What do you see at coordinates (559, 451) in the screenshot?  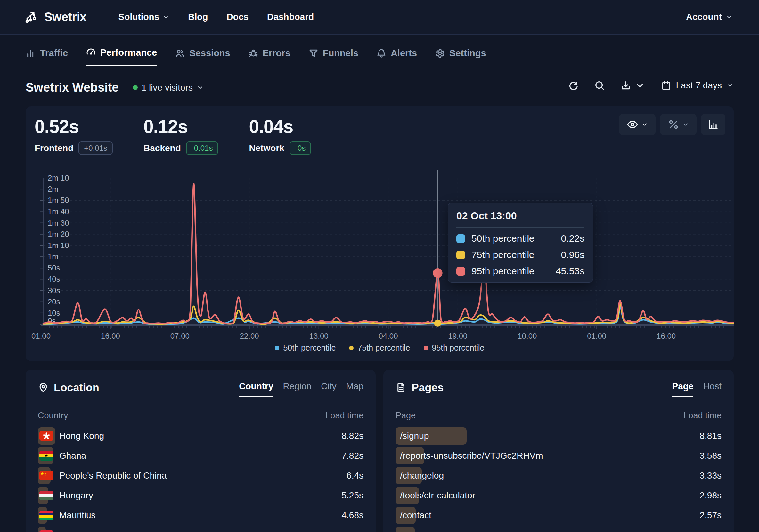 I see `pages-panel: Pages PageHost Page Load time /signup8.8…` at bounding box center [559, 451].